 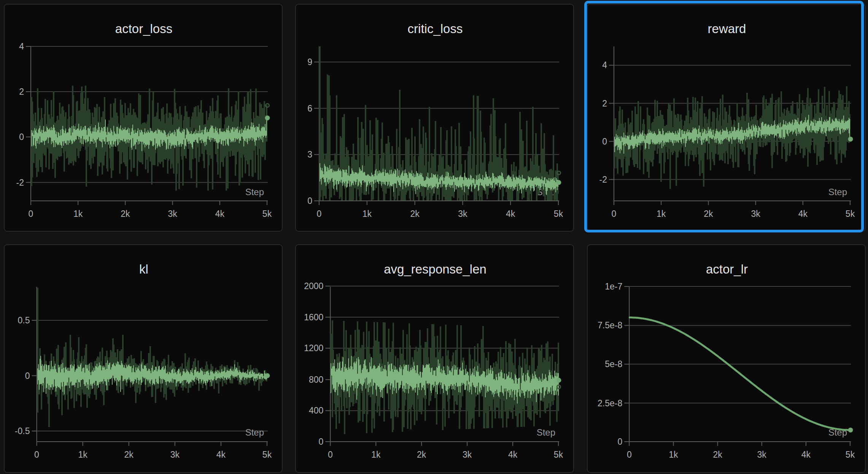 I want to click on svg-text: -0.5, so click(x=22, y=431).